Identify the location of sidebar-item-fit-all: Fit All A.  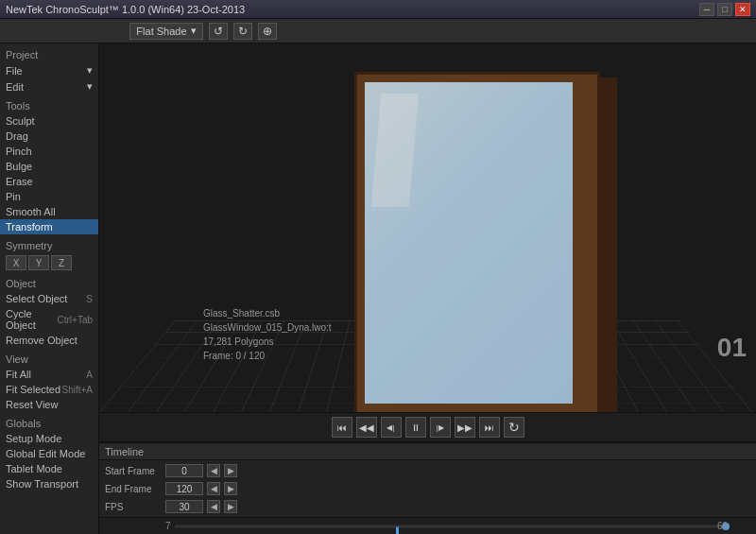
(49, 374).